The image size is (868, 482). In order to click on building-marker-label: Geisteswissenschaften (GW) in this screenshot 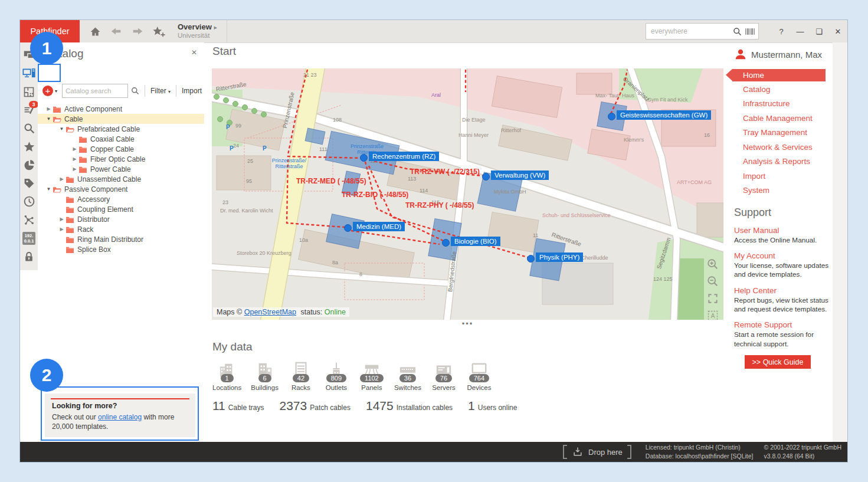, I will do `click(664, 115)`.